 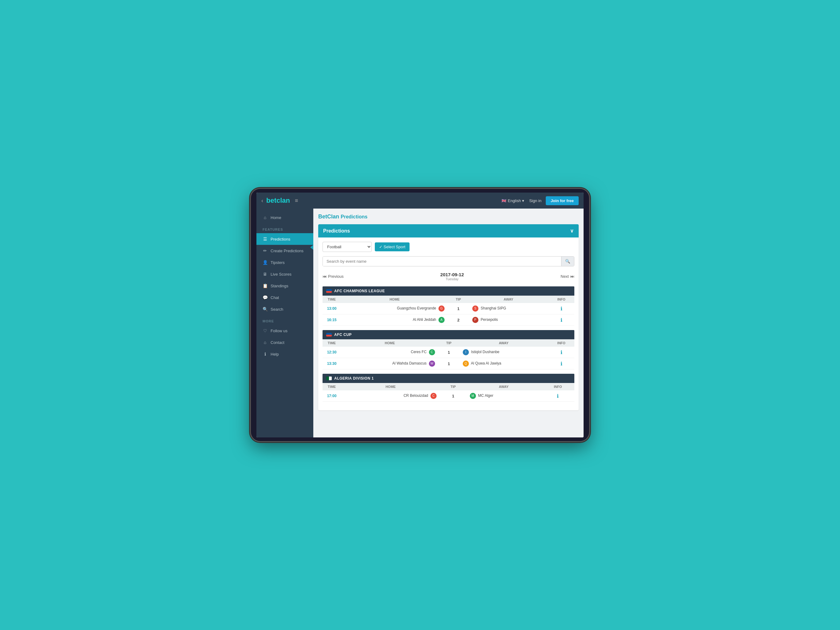 What do you see at coordinates (535, 201) in the screenshot?
I see `signin-button: Sign in` at bounding box center [535, 201].